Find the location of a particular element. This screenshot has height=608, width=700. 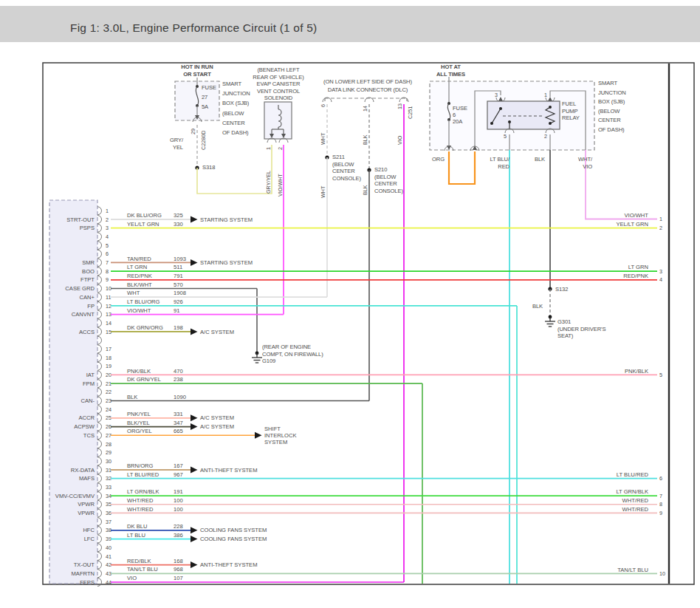

wire-wht-vio is located at coordinates (622, 185).